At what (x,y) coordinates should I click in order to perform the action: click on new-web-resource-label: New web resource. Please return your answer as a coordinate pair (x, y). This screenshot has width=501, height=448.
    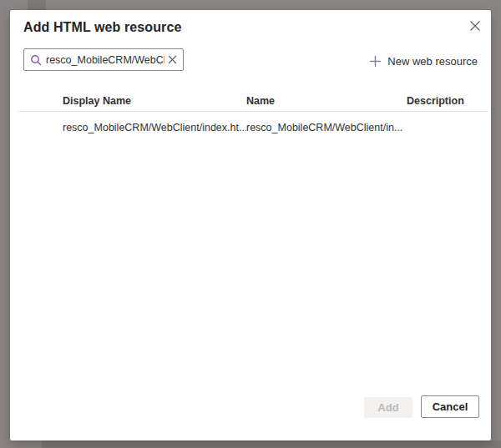
    Looking at the image, I should click on (433, 62).